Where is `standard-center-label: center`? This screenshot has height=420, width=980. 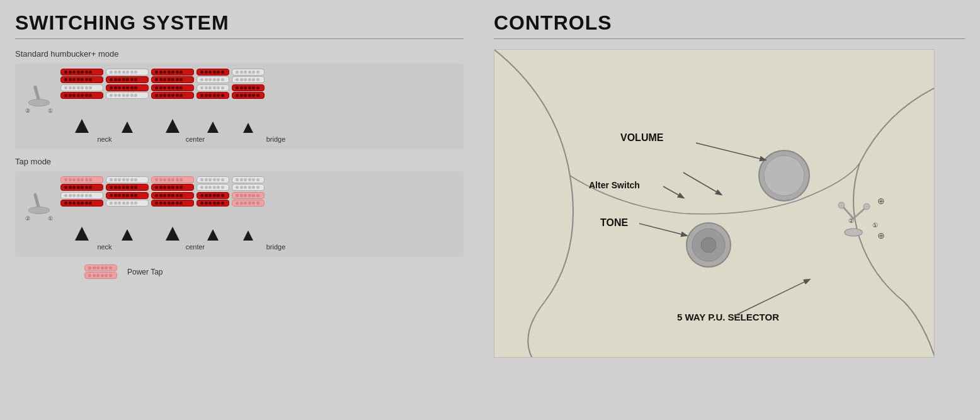 standard-center-label: center is located at coordinates (195, 139).